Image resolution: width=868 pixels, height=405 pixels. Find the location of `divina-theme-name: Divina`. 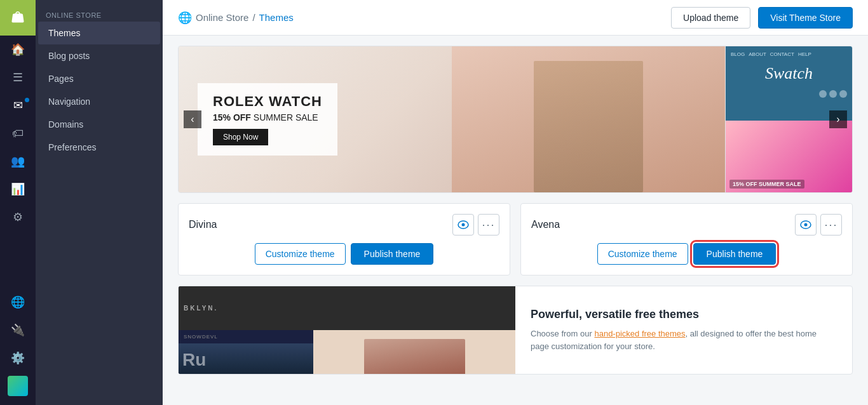

divina-theme-name: Divina is located at coordinates (203, 225).